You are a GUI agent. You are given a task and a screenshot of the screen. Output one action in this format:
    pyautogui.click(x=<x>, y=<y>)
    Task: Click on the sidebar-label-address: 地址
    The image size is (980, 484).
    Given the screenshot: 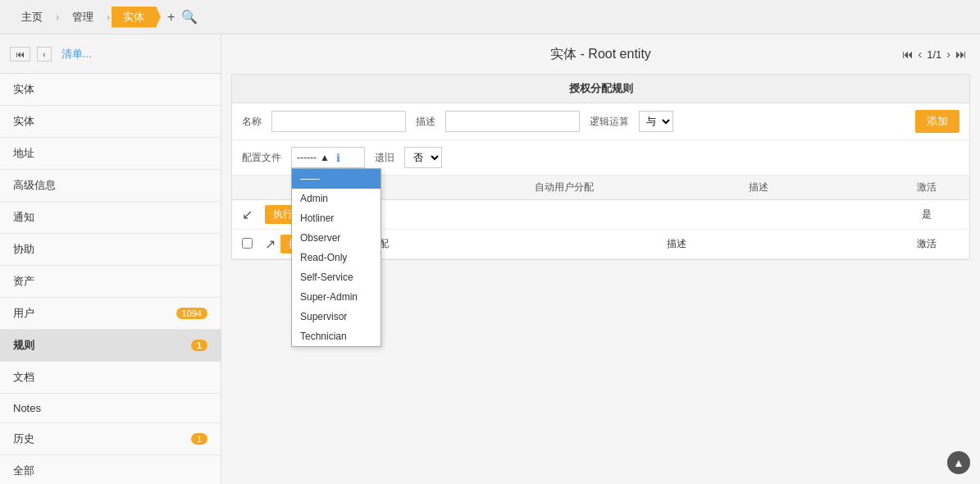 What is the action you would take?
    pyautogui.click(x=24, y=153)
    